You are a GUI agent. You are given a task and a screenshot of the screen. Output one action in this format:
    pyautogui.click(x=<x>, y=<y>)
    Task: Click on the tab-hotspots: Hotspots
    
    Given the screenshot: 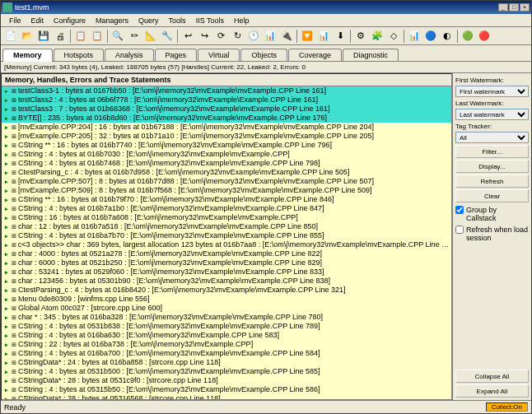 What is the action you would take?
    pyautogui.click(x=79, y=54)
    